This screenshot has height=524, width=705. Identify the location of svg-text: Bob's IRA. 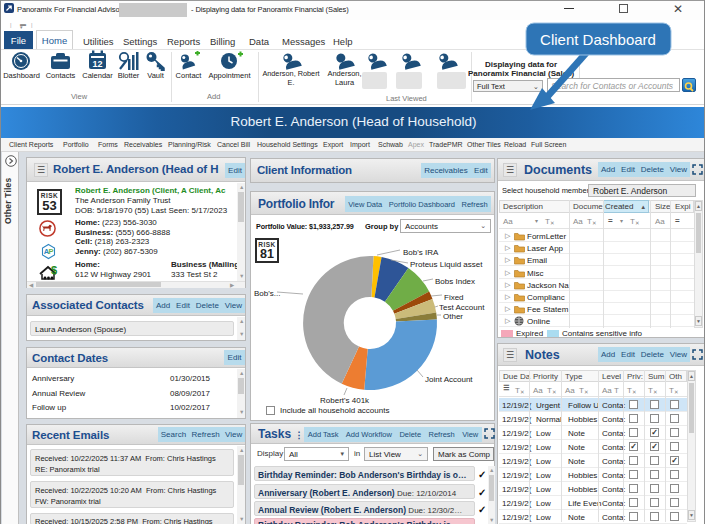
(421, 252).